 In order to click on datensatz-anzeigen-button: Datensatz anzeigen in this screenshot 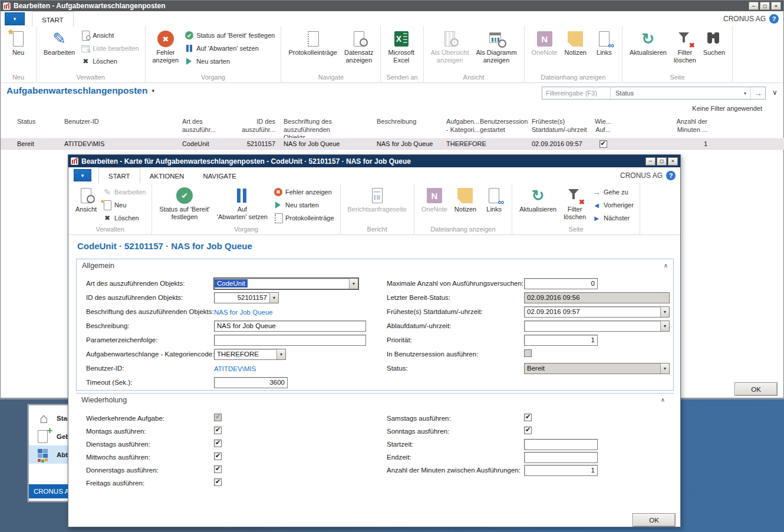, I will do `click(359, 47)`.